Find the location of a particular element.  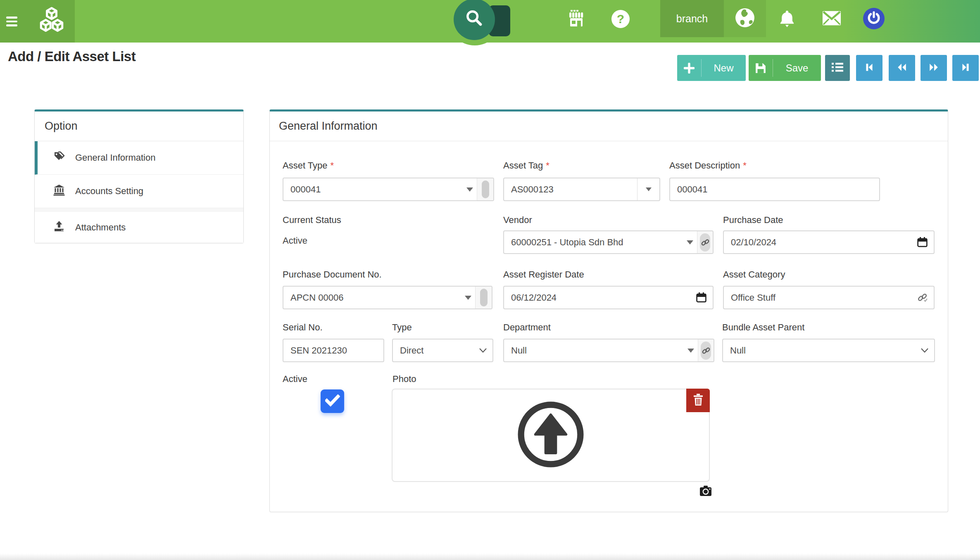

help-icon: ? is located at coordinates (621, 20).